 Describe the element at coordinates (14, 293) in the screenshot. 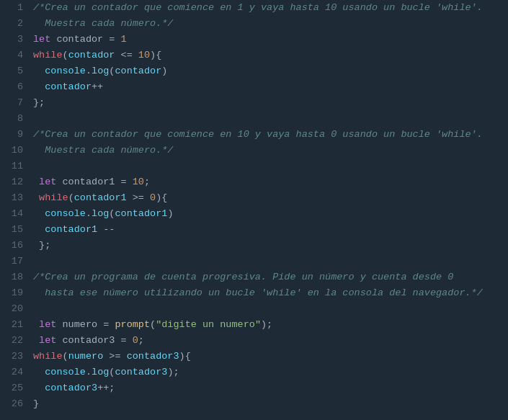

I see `line-number: 19` at that location.